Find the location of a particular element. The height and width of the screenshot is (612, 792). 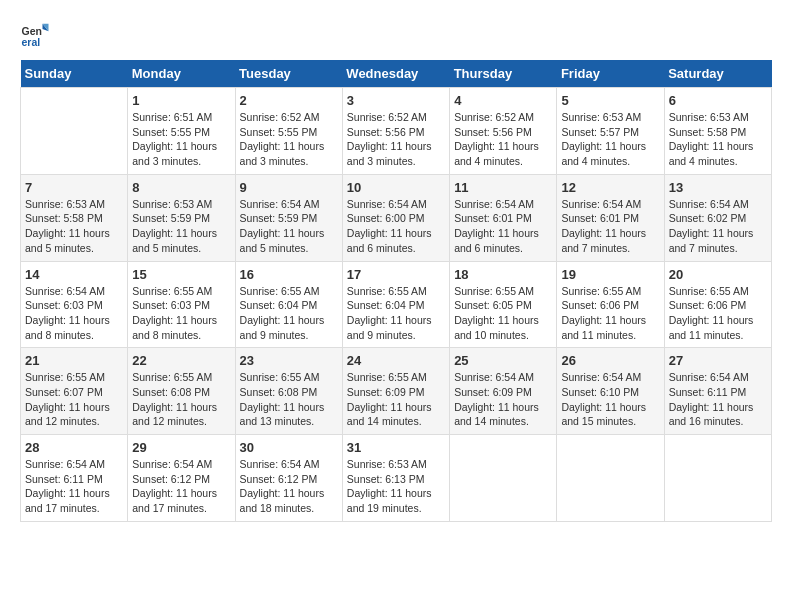

week-row-2: 7Sunrise: 6:53 AMSunset: 5:58 PMDaylight… is located at coordinates (396, 218).